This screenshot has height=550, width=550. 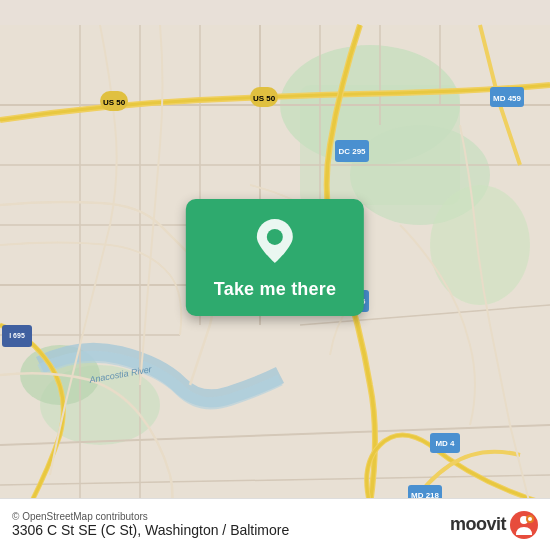 I want to click on bottom-bar: © OpenStreetMap contributors 3306 C St S…, so click(x=275, y=524).